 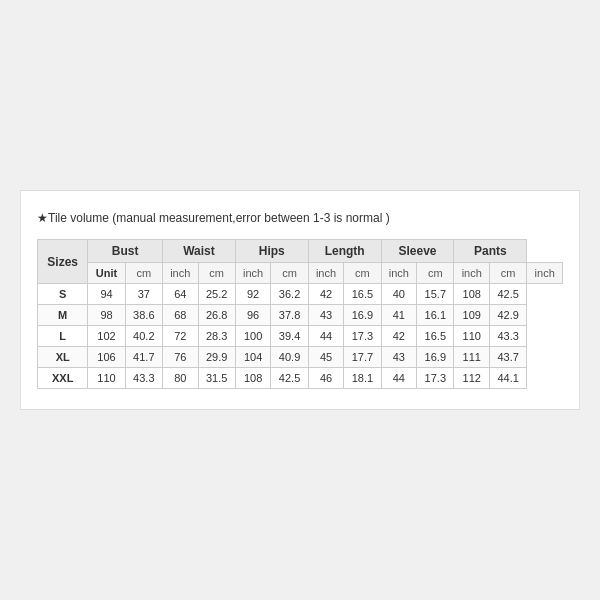 What do you see at coordinates (144, 358) in the screenshot?
I see `table-cell: 41.7` at bounding box center [144, 358].